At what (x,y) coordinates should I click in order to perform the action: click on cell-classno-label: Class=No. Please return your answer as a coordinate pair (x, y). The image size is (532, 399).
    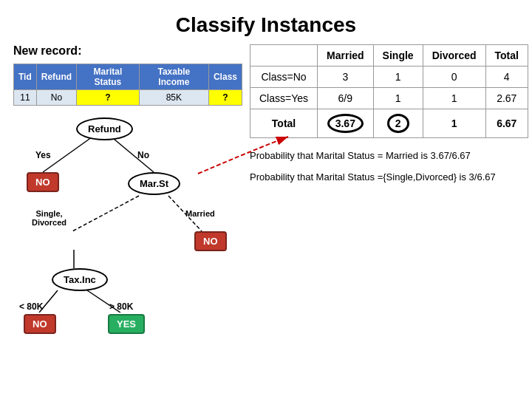
    Looking at the image, I should click on (284, 77).